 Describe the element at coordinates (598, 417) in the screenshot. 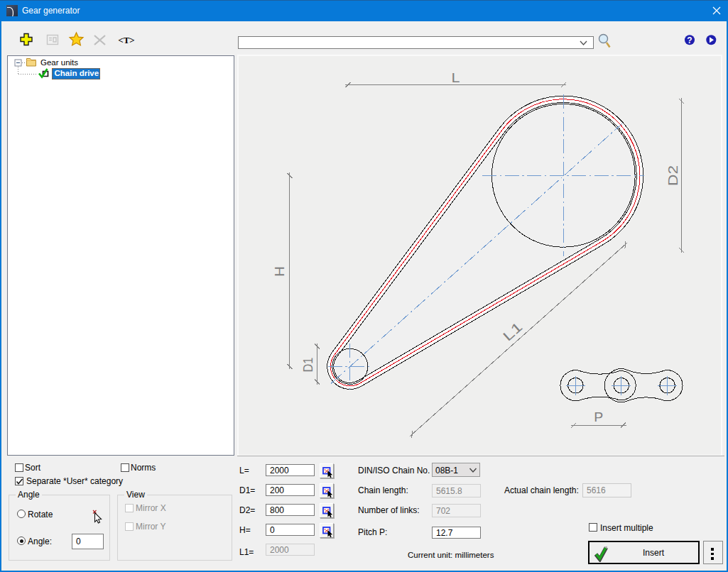

I see `svg-text: P` at that location.